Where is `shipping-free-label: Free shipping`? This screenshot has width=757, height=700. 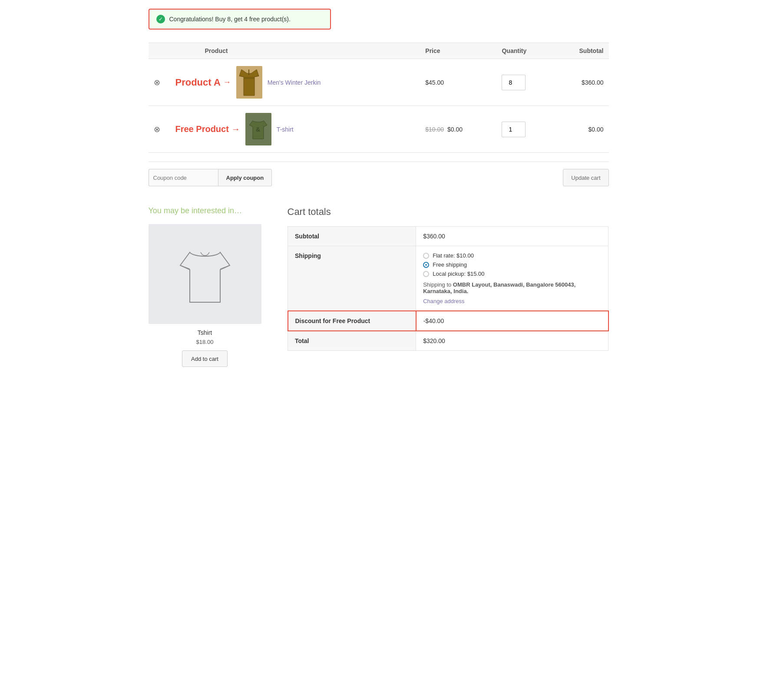 shipping-free-label: Free shipping is located at coordinates (450, 265).